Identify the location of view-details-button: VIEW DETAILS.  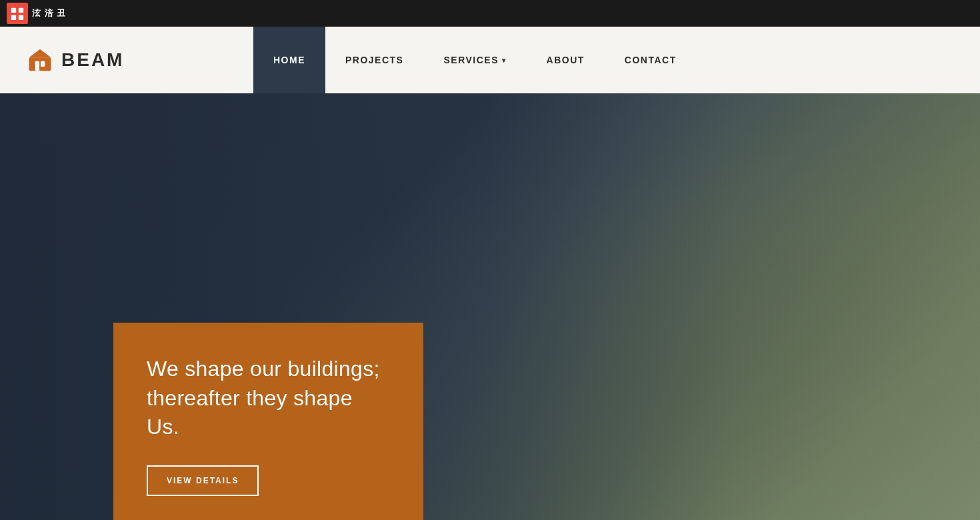
(203, 481).